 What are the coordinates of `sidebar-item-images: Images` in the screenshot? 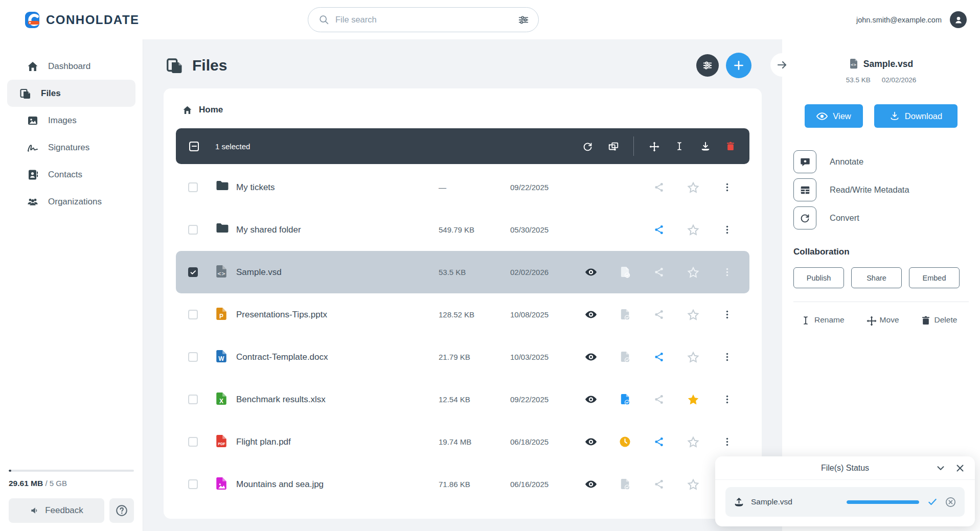 It's located at (72, 121).